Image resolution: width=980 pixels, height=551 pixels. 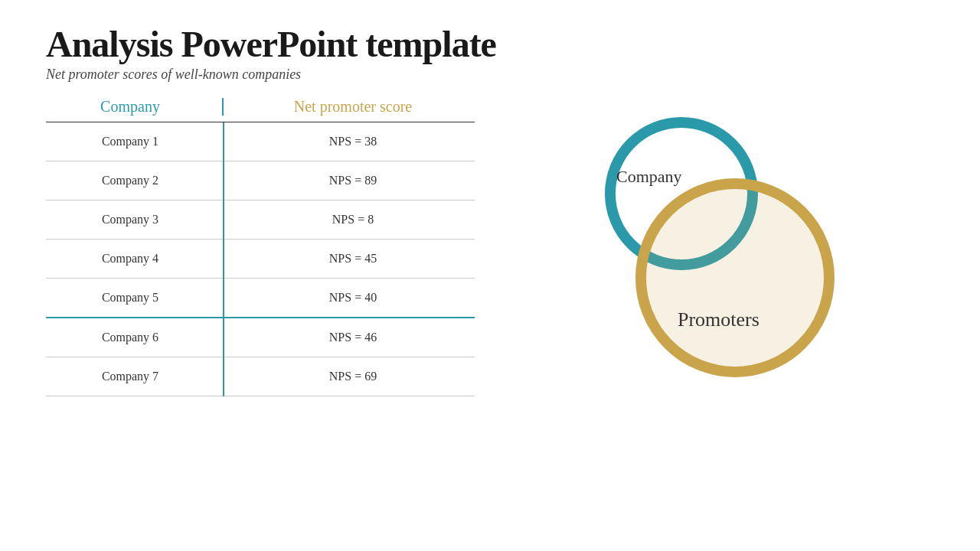 I want to click on header-col-divider, so click(x=223, y=107).